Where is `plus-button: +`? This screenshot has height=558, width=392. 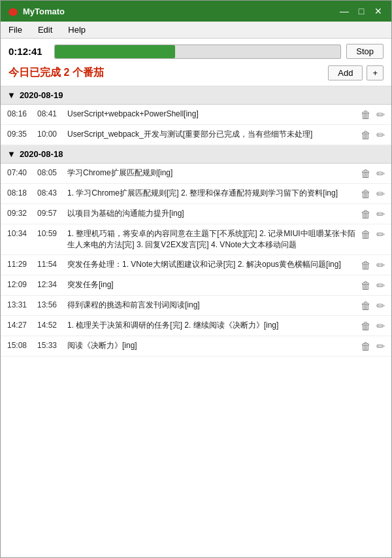
plus-button: + is located at coordinates (375, 73).